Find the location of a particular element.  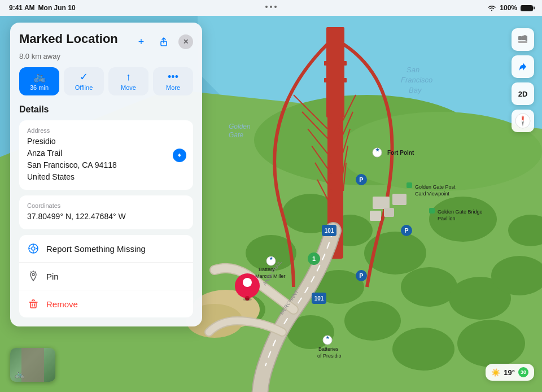

compass-button: N is located at coordinates (523, 121).